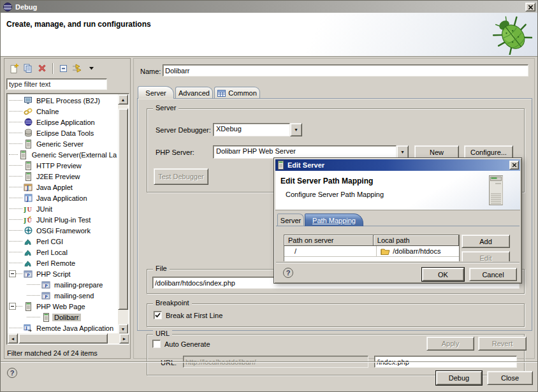 This screenshot has height=392, width=538. What do you see at coordinates (372, 251) in the screenshot?
I see `path-mapping-row: //dolibarr/htdocs` at bounding box center [372, 251].